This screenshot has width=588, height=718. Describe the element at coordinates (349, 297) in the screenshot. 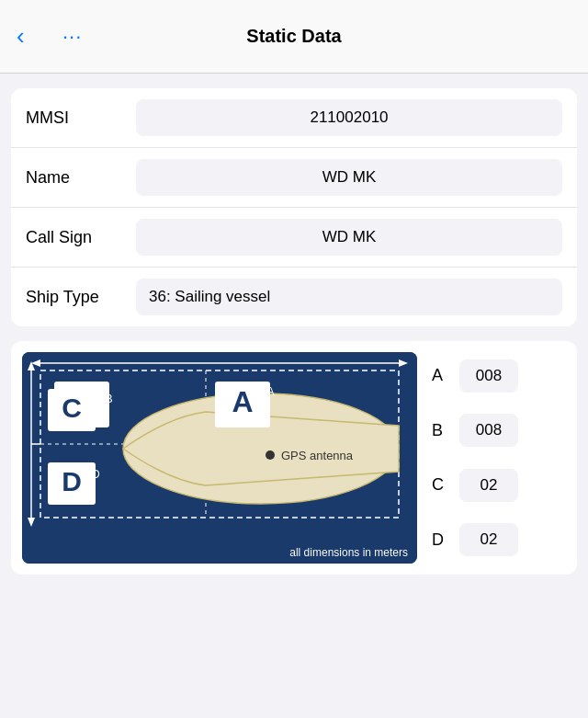

I see `ship-type-value: 36: Sailing vessel` at that location.